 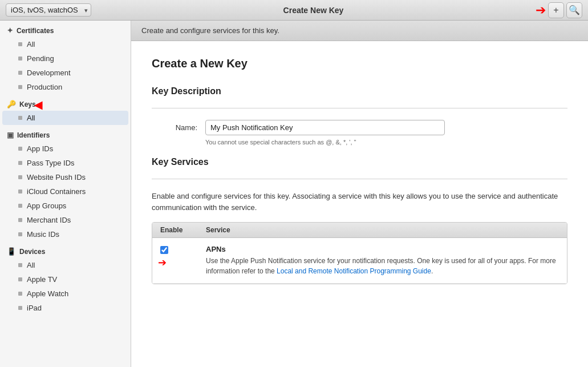 What do you see at coordinates (65, 163) in the screenshot?
I see `sidebar-item-pass-type-ids: Pass Type IDs` at bounding box center [65, 163].